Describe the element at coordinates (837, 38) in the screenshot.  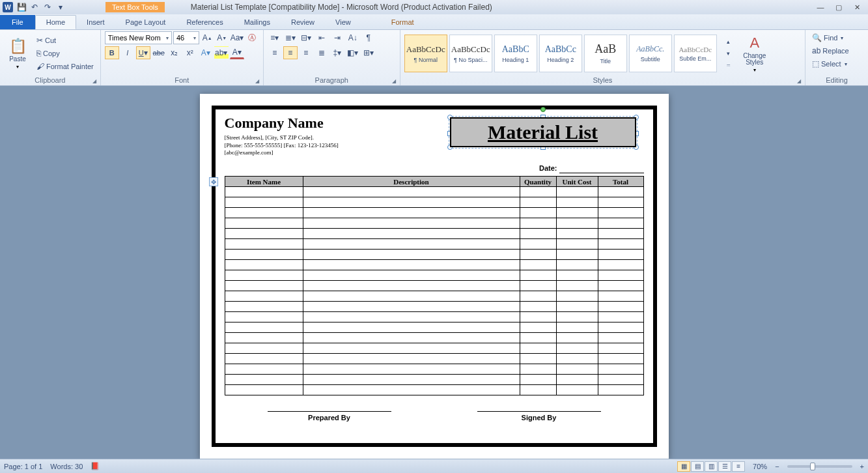
I see `find-button: 🔍Find▾` at that location.